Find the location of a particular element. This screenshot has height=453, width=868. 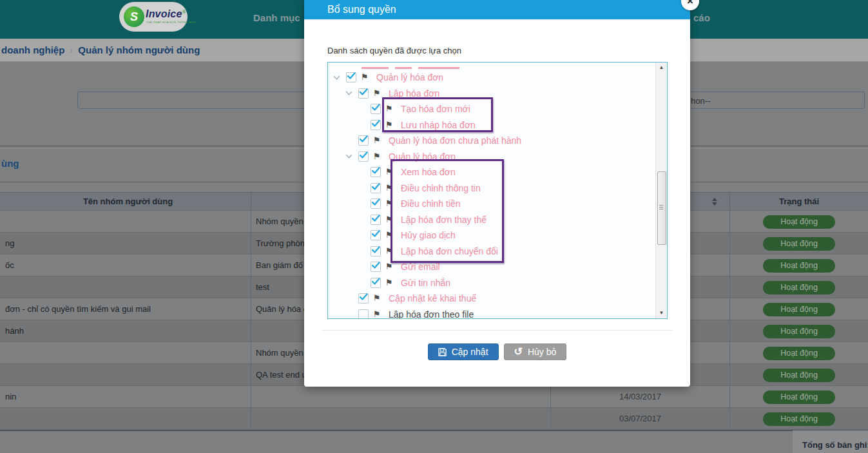

scrollbar-thumb is located at coordinates (662, 208).